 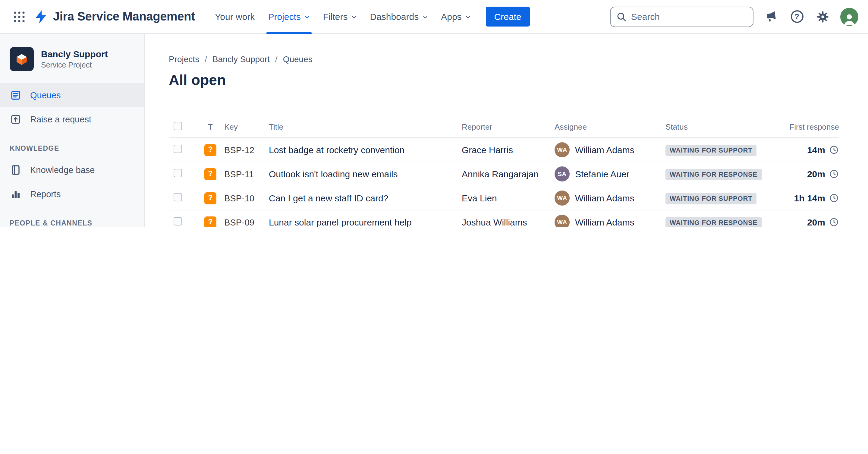 What do you see at coordinates (797, 17) in the screenshot?
I see `help-glyph: ?` at bounding box center [797, 17].